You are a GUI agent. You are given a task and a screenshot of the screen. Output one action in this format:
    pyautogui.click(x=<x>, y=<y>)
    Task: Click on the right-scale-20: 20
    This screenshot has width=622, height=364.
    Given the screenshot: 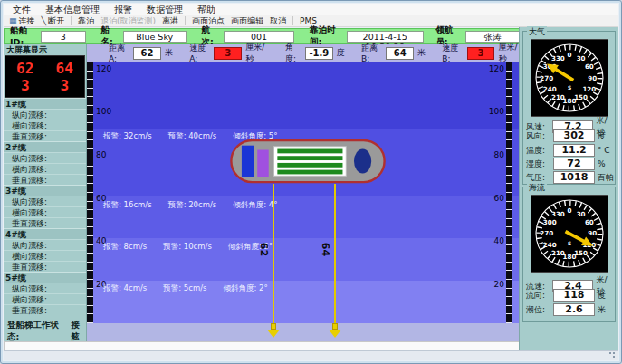 What is the action you would take?
    pyautogui.click(x=500, y=284)
    